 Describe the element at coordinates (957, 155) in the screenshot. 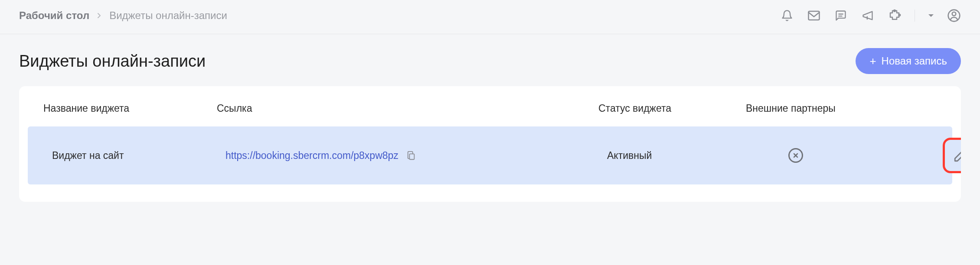

I see `pencil-icon` at that location.